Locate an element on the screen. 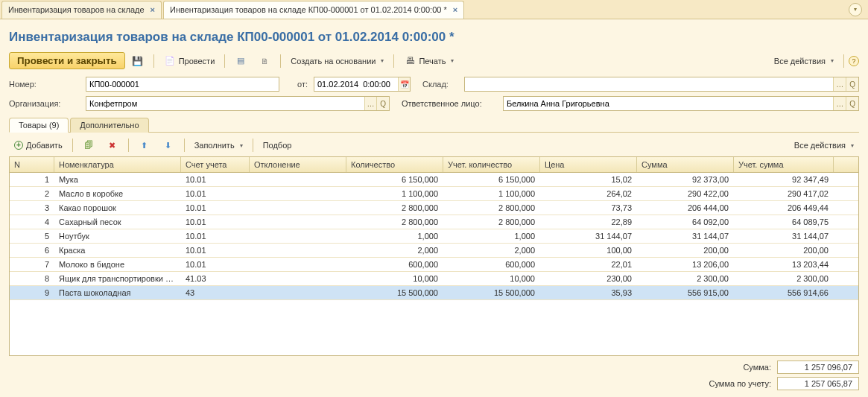  cell-acc-sum: 92 347,49 is located at coordinates (784, 180).